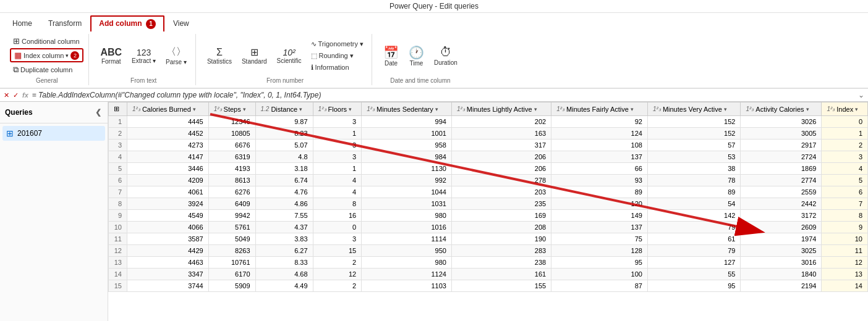 The width and height of the screenshot is (868, 321). Describe the element at coordinates (407, 204) in the screenshot. I see `data-cell: 1031` at that location.